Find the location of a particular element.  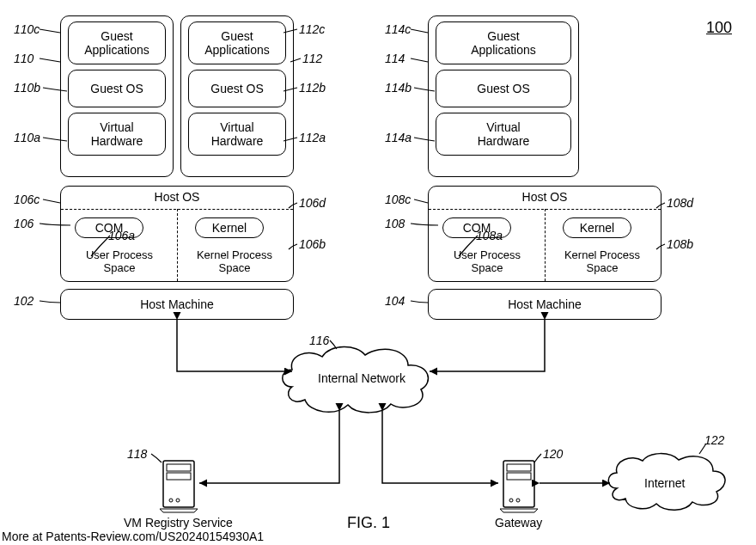

ref-110c: 110c is located at coordinates (27, 29).